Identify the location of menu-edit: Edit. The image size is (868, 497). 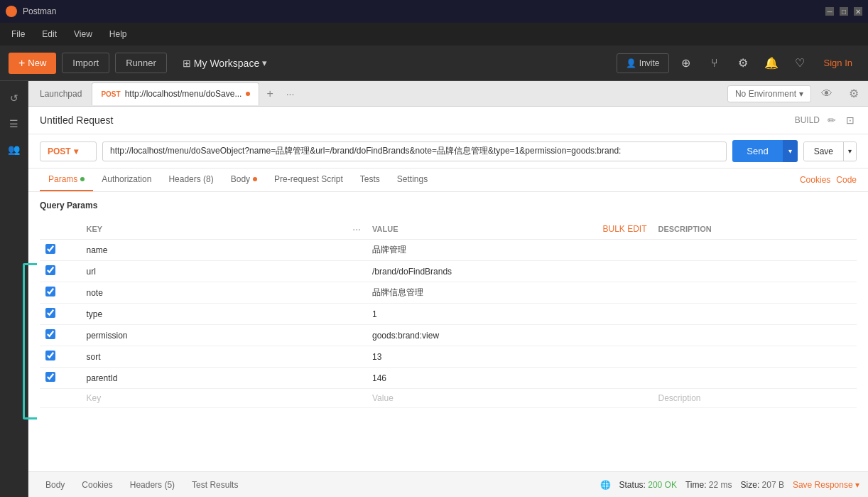
(50, 34).